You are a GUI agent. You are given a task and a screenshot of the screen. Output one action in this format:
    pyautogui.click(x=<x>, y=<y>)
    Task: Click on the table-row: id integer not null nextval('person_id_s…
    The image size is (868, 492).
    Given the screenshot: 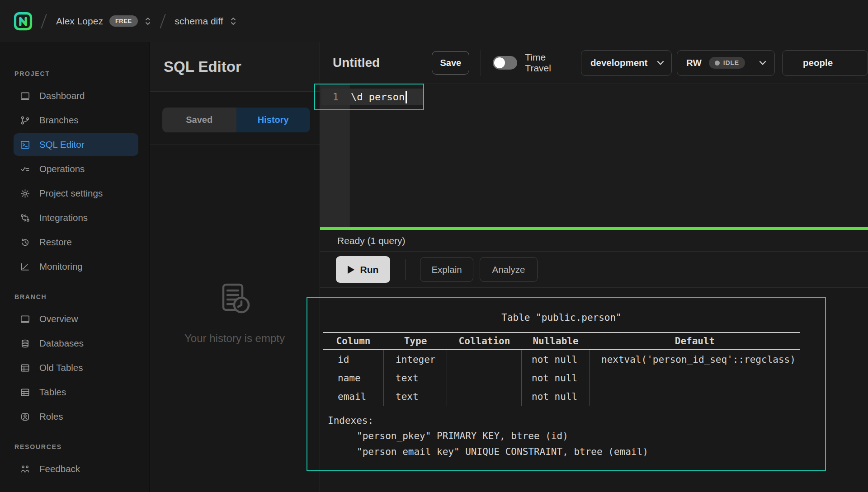 What is the action you would take?
    pyautogui.click(x=561, y=360)
    